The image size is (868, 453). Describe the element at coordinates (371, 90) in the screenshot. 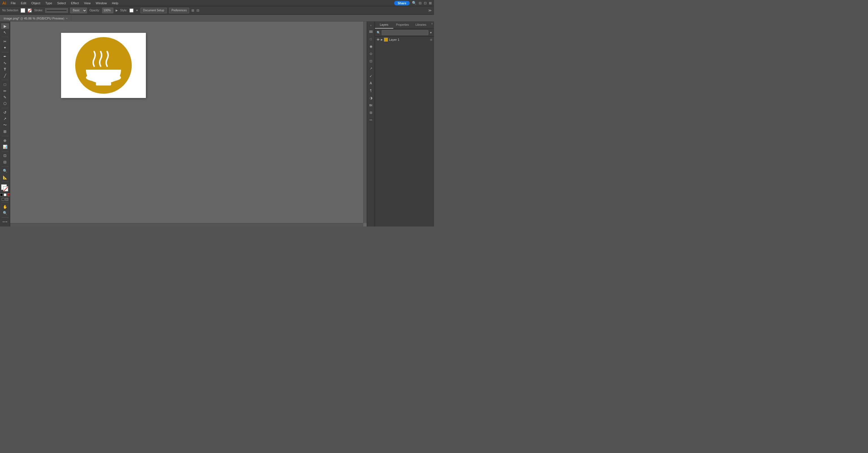

I see `paragraph-strip-icon: ¶` at that location.